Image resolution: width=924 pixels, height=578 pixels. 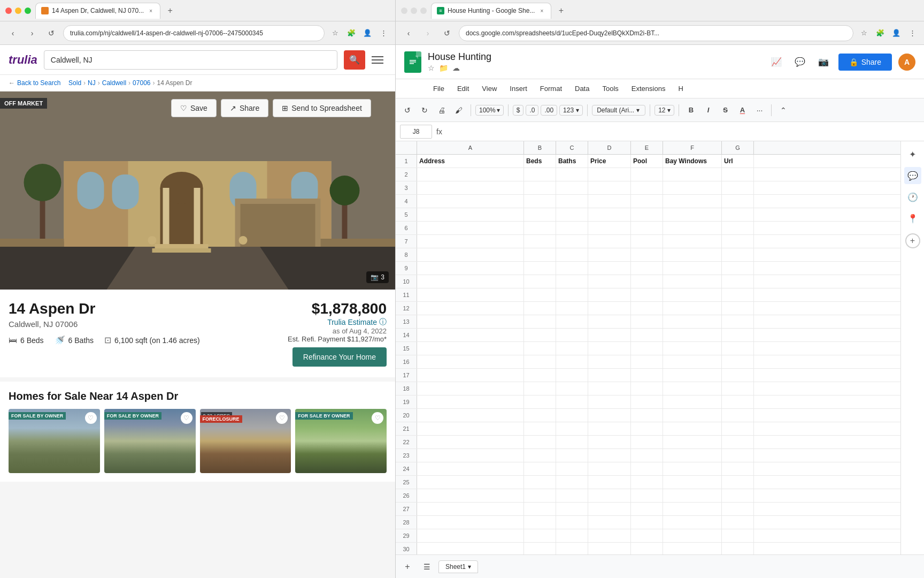 I want to click on row-num-24: 24, so click(x=406, y=469).